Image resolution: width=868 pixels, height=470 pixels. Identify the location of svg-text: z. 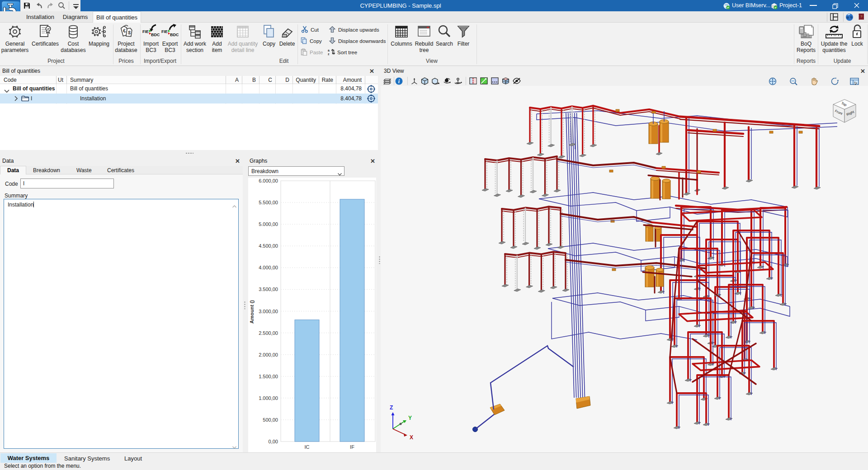
(329, 54).